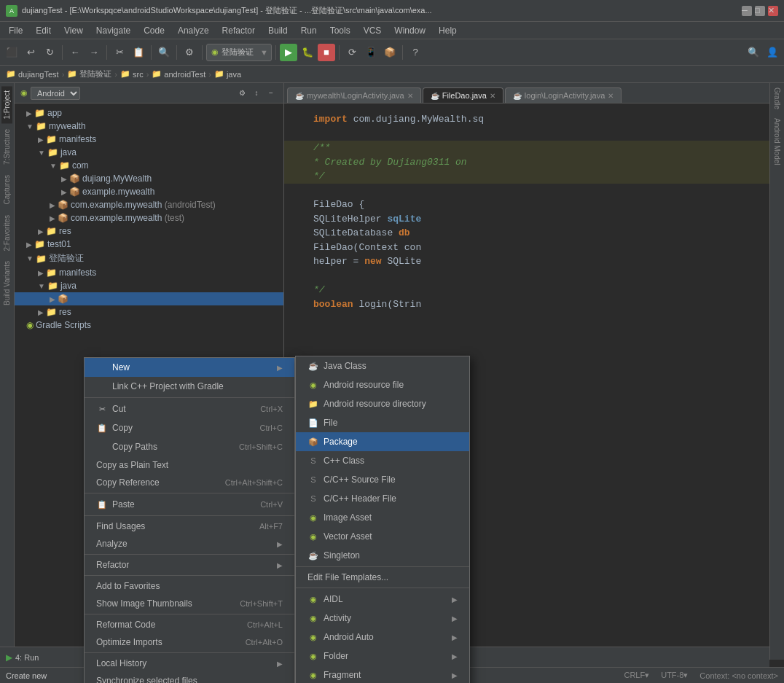 This screenshot has width=784, height=683. Describe the element at coordinates (149, 126) in the screenshot. I see `tree-item-mywealth: ▼ 📁 mywealth` at that location.